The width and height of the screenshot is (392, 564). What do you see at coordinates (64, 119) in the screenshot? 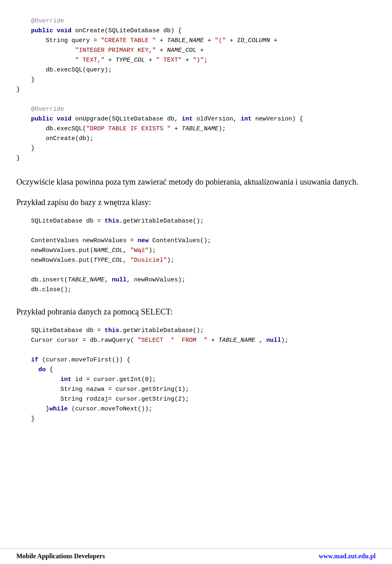
I see `kw-void-2: void` at bounding box center [64, 119].